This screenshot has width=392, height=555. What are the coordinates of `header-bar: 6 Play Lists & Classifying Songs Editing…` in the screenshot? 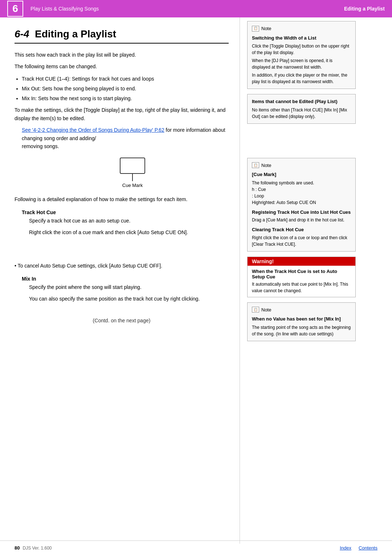 It's located at (196, 9).